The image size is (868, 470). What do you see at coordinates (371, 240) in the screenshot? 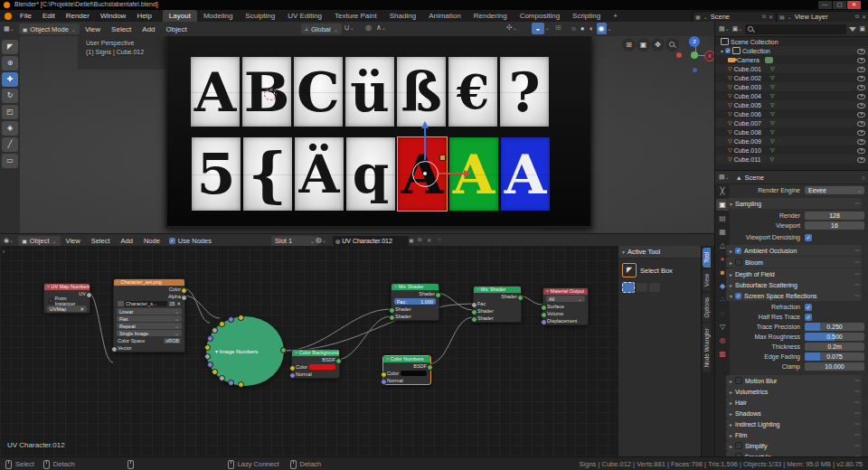
I see `material-name-field: ◍ UV Character.012` at bounding box center [371, 240].